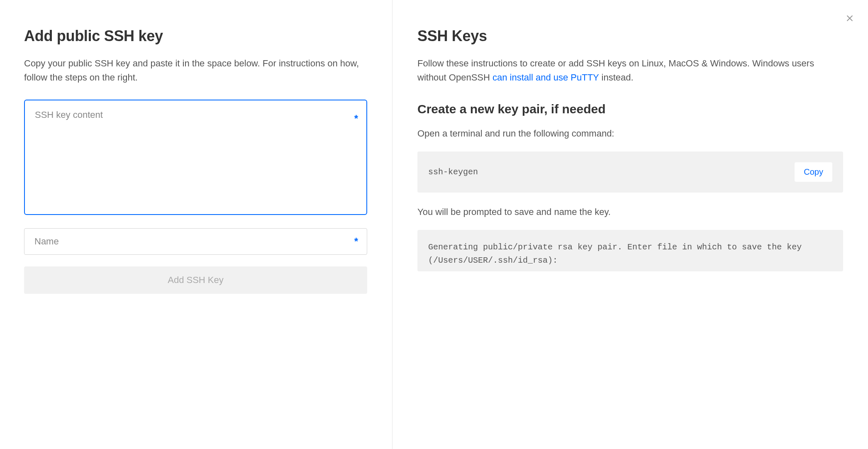 The image size is (868, 449). I want to click on command-text: ssh-keygen, so click(453, 172).